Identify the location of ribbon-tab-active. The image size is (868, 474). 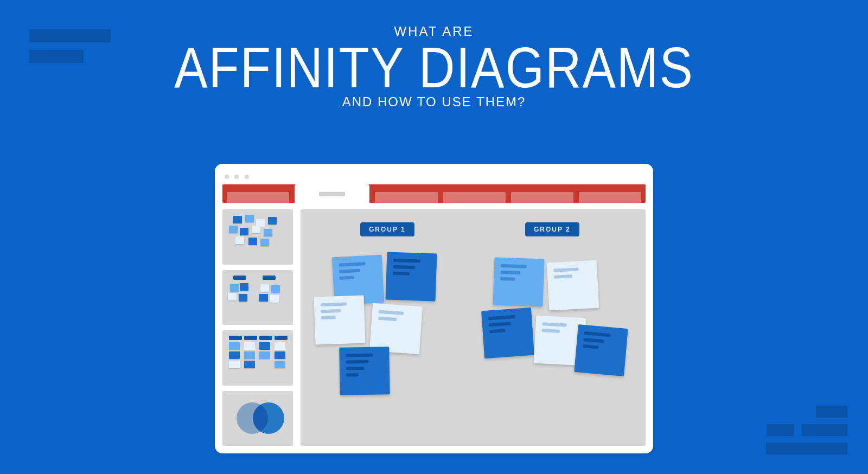
(332, 194).